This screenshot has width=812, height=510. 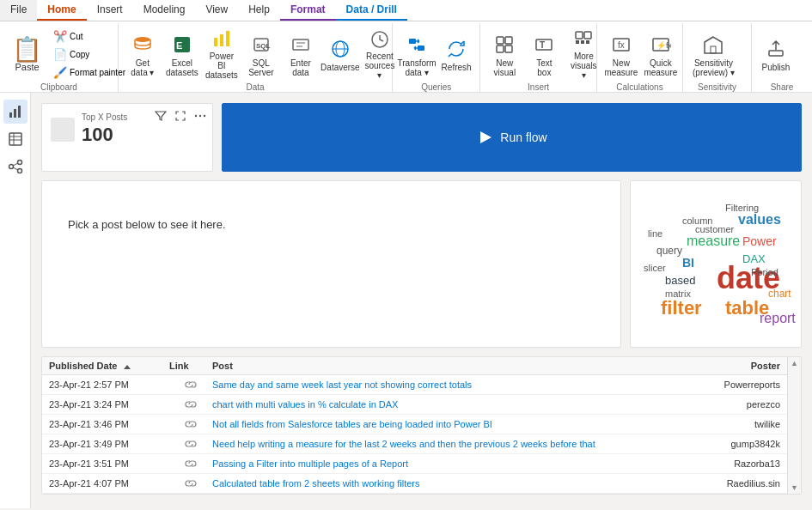 I want to click on svg-text: Power, so click(x=760, y=241).